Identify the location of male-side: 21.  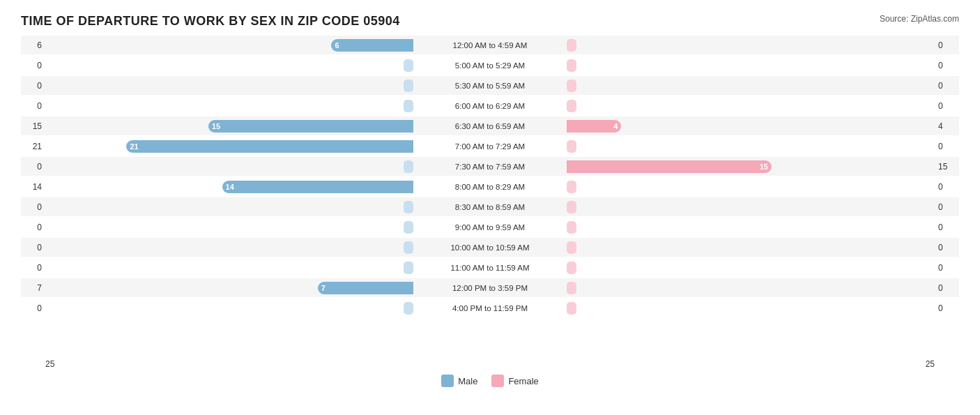
(229, 146).